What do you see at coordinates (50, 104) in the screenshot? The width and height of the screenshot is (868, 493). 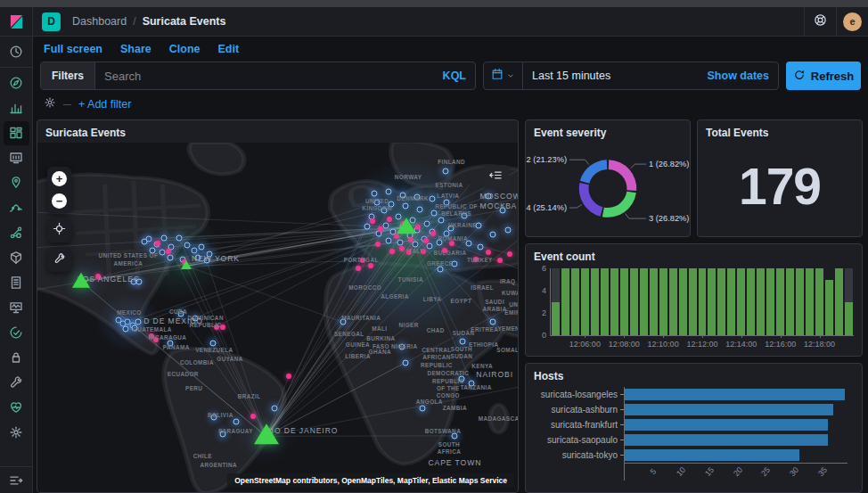 I see `filter-gear-icon` at bounding box center [50, 104].